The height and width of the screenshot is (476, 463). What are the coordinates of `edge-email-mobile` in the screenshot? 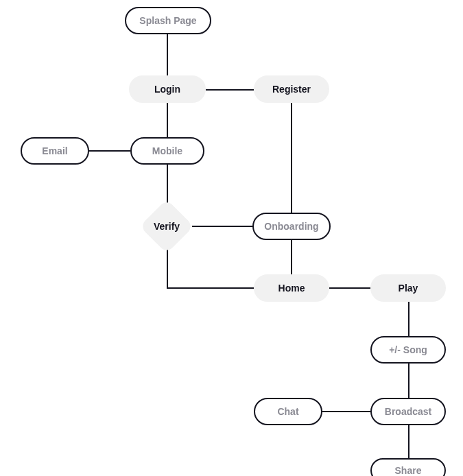 It's located at (110, 151).